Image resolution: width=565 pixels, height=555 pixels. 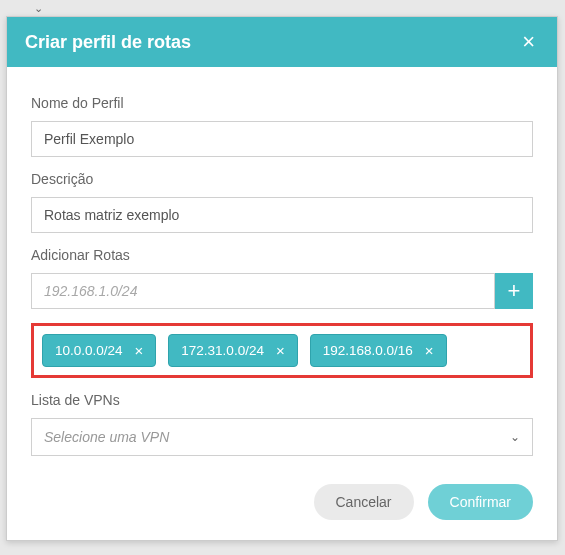 I want to click on vpn-select-wrapper: Selecione uma VPN ⌄, so click(x=282, y=437).